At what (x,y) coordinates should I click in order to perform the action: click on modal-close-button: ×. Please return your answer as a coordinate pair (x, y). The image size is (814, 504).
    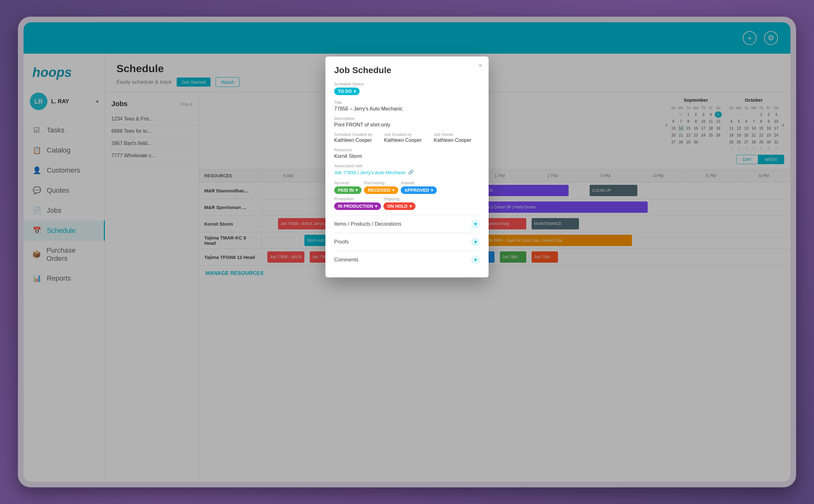
    Looking at the image, I should click on (480, 66).